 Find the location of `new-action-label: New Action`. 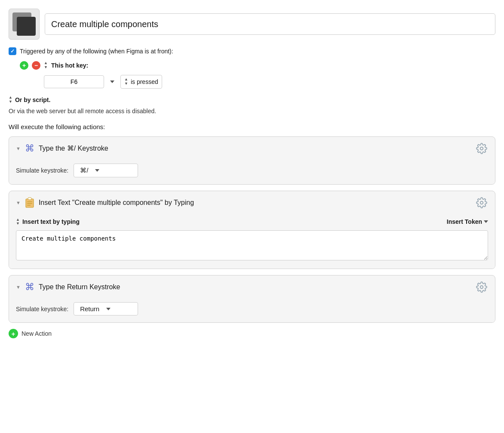

new-action-label: New Action is located at coordinates (37, 334).